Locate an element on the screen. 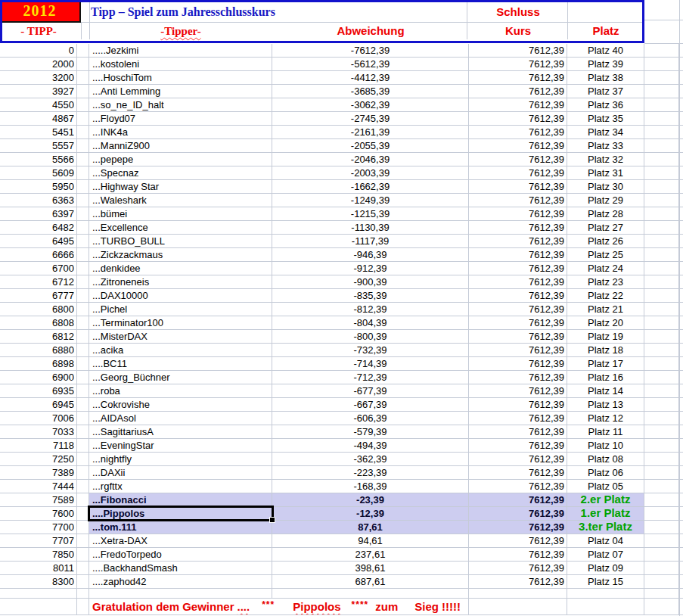 This screenshot has width=683, height=616. cell-tipp: 5451 is located at coordinates (39, 132).